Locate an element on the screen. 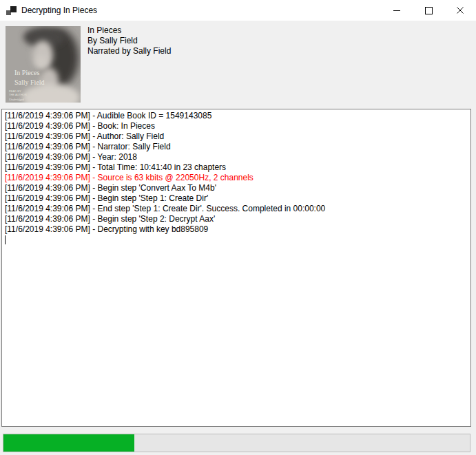  close-button is located at coordinates (460, 10).